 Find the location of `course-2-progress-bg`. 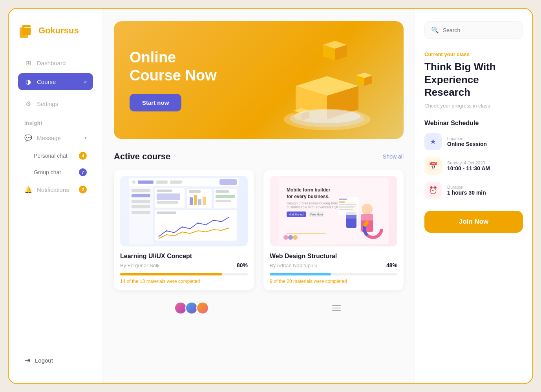

course-2-progress-bg is located at coordinates (334, 274).